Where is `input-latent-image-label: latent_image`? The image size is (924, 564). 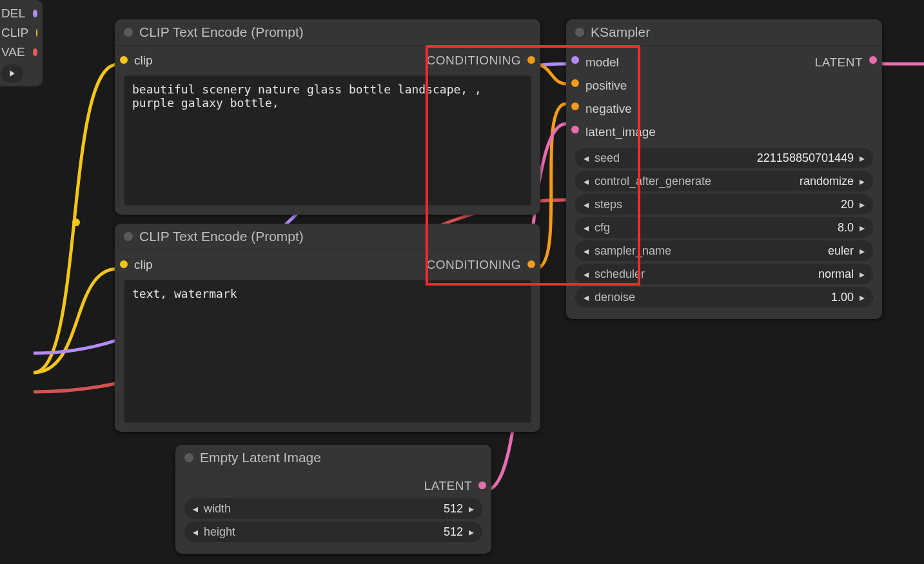 input-latent-image-label: latent_image is located at coordinates (620, 132).